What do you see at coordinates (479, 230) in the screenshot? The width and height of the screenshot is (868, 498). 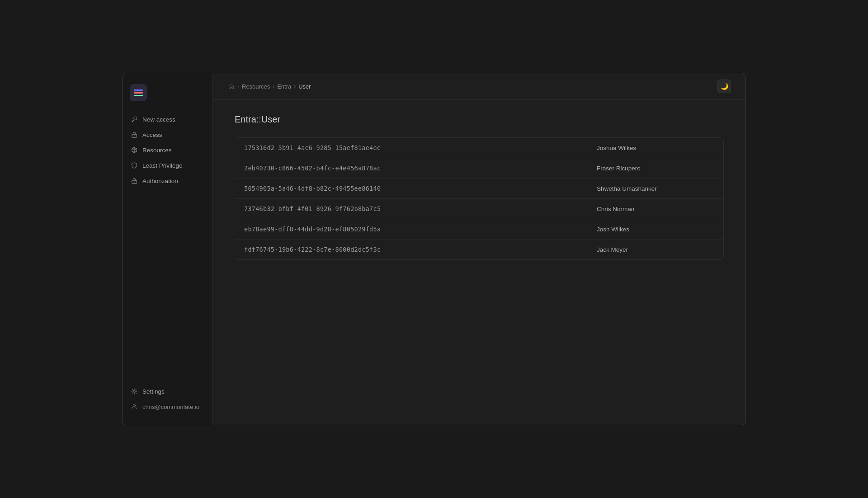 I see `table-row: eb78ae99-dff8-44dd-9d28-ef805029fd5aJosh…` at bounding box center [479, 230].